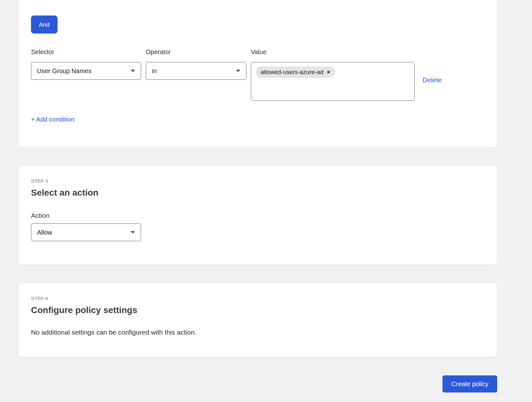 Image resolution: width=532 pixels, height=402 pixels. Describe the element at coordinates (44, 25) in the screenshot. I see `and-logic-button: And` at that location.